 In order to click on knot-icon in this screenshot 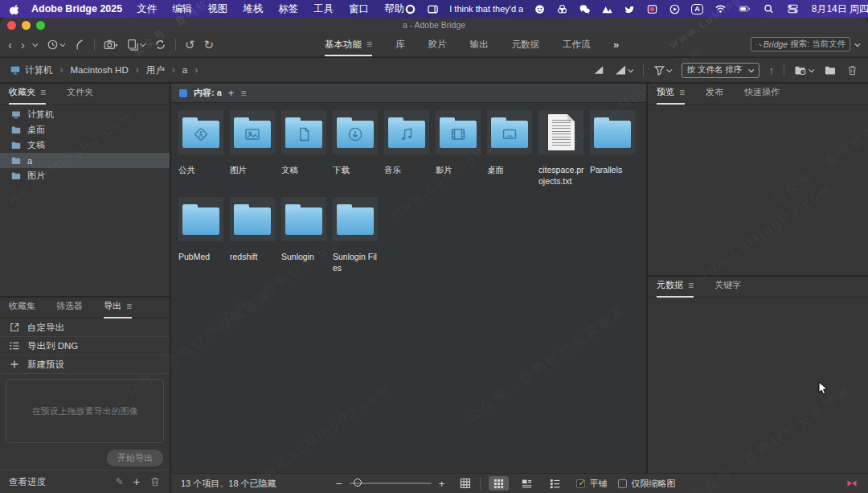, I will do `click(563, 10)`.